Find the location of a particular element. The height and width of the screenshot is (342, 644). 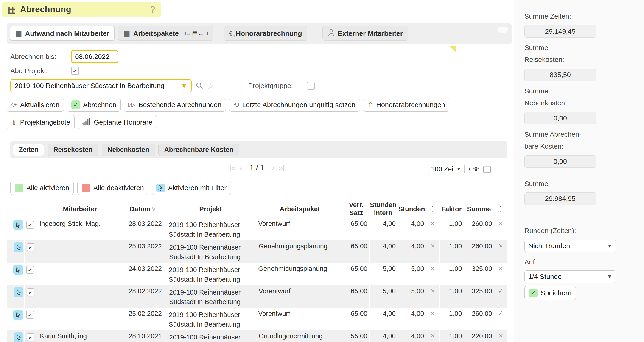

last-page-button: » is located at coordinates (281, 168).